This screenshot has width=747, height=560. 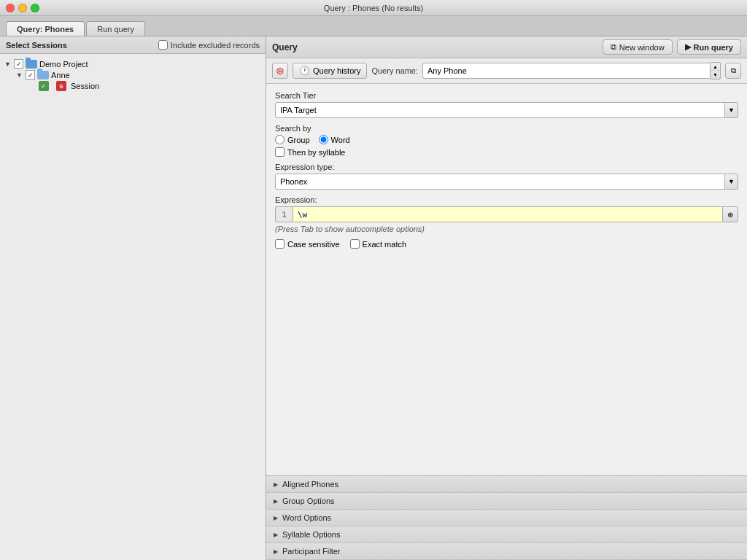 What do you see at coordinates (64, 64) in the screenshot?
I see `tree-label-demo: Demo Project` at bounding box center [64, 64].